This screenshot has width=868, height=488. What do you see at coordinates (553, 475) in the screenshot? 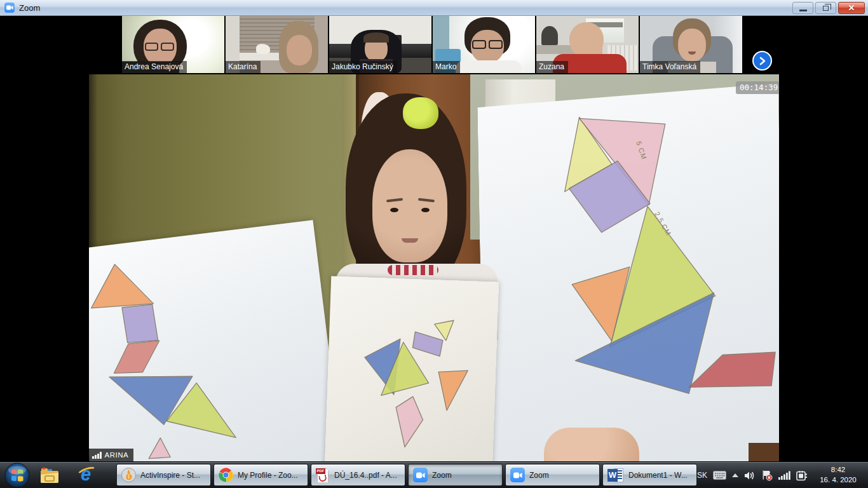
I see `taskbar-button-zoom-2: Zoom` at bounding box center [553, 475].